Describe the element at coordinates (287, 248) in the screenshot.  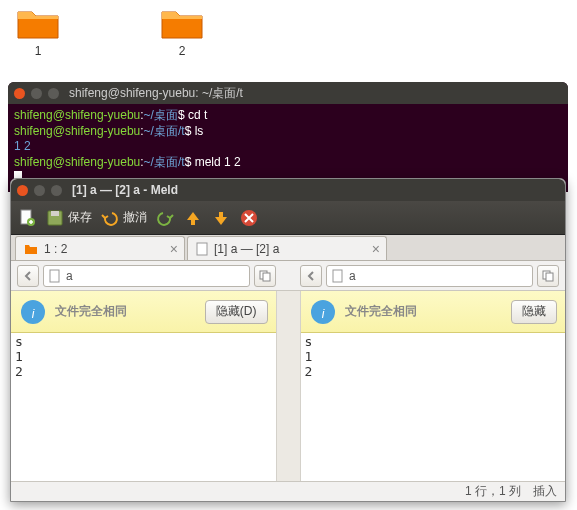
I see `tab-compare-2: [1] a — [2] a ×` at that location.